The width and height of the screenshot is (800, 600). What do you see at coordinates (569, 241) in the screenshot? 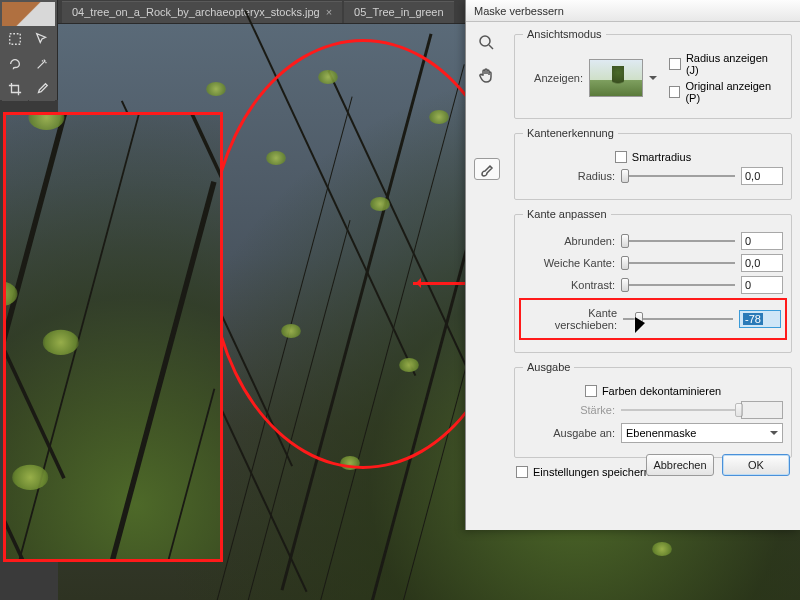
I see `smooth-label: Abrunden:` at bounding box center [569, 241].